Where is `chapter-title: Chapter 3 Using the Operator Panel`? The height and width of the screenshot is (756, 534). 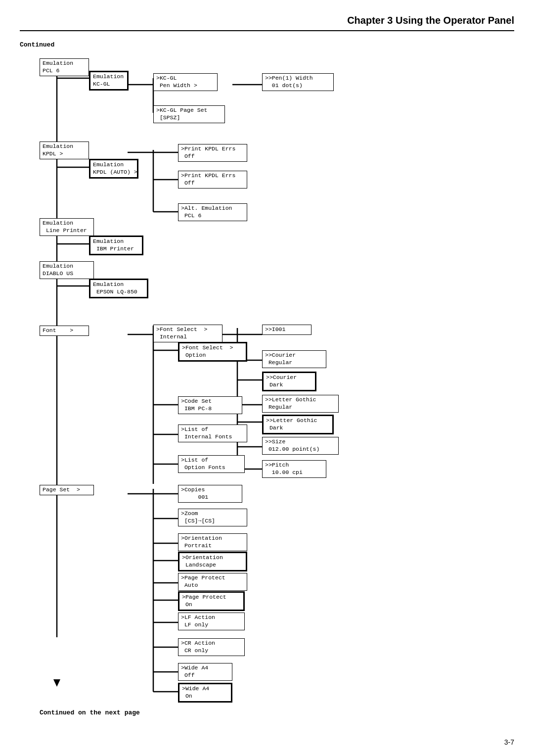
chapter-title: Chapter 3 Using the Operator Panel is located at coordinates (267, 23).